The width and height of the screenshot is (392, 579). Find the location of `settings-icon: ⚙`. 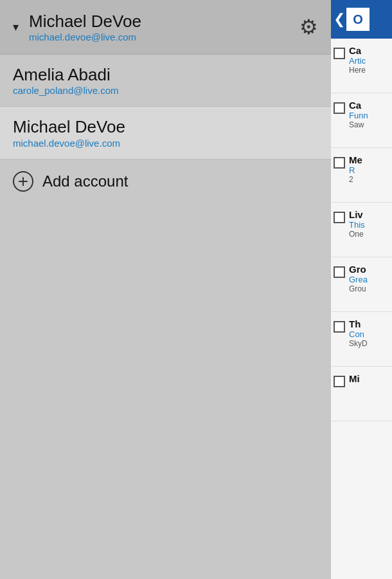

settings-icon: ⚙ is located at coordinates (308, 27).